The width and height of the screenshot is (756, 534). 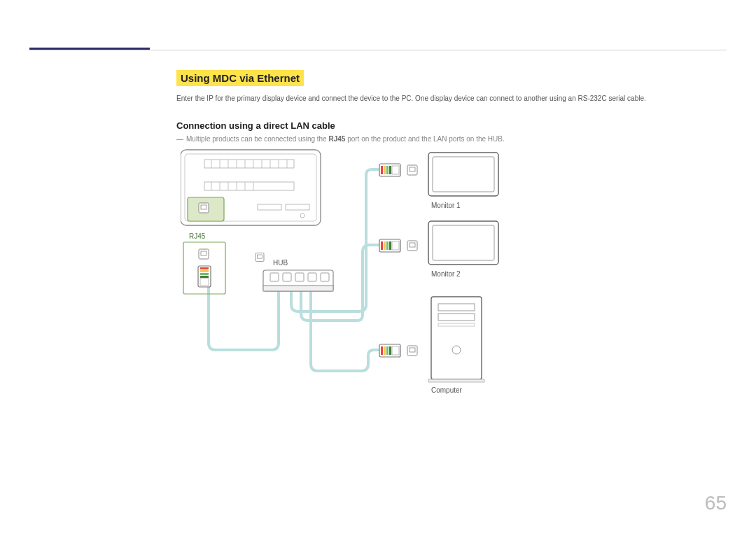 I want to click on page-number: 65, so click(x=715, y=503).